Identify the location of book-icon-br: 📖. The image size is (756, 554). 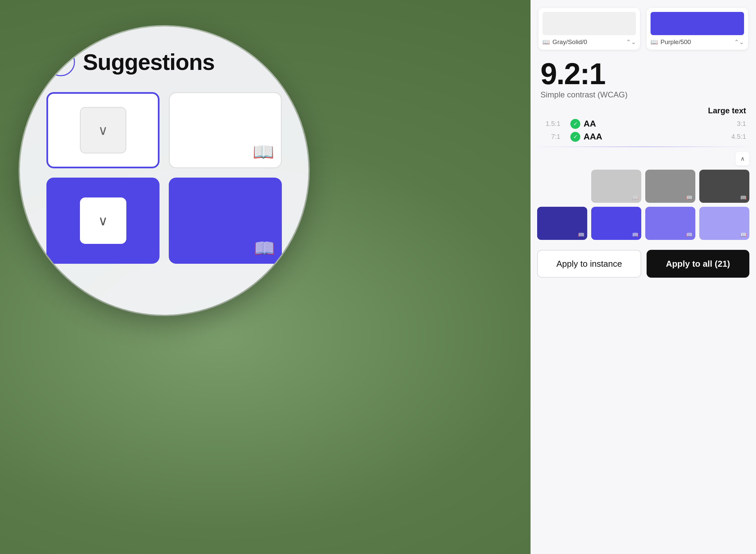
(264, 248).